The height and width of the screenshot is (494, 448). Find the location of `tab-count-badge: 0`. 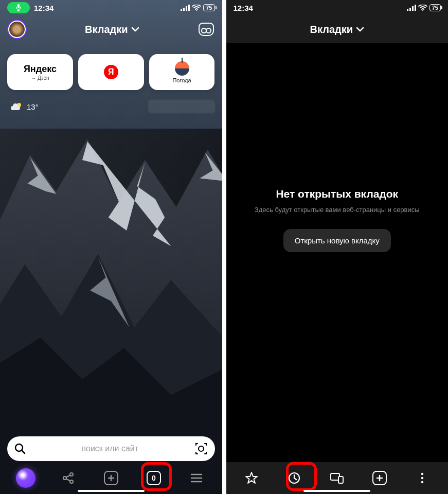

tab-count-badge: 0 is located at coordinates (154, 478).